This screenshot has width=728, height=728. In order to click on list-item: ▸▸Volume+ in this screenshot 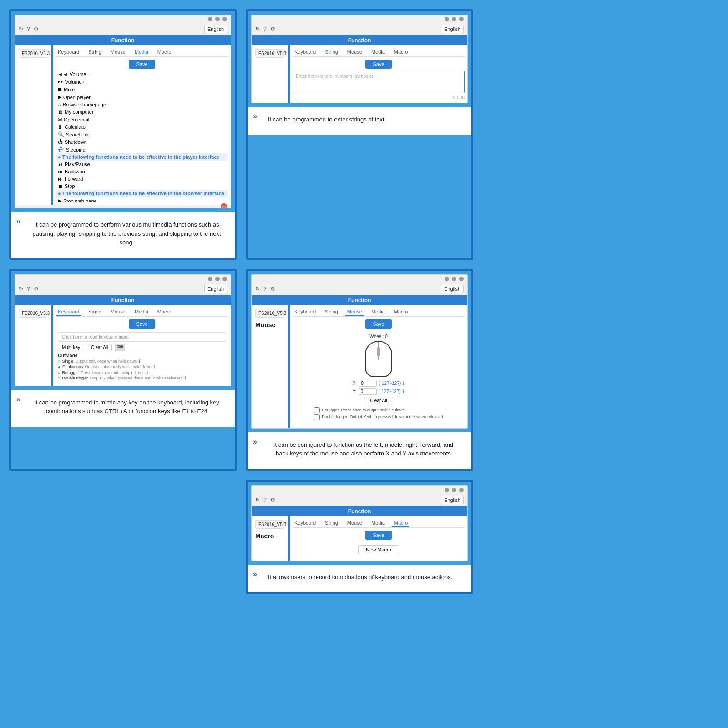, I will do `click(142, 82)`.